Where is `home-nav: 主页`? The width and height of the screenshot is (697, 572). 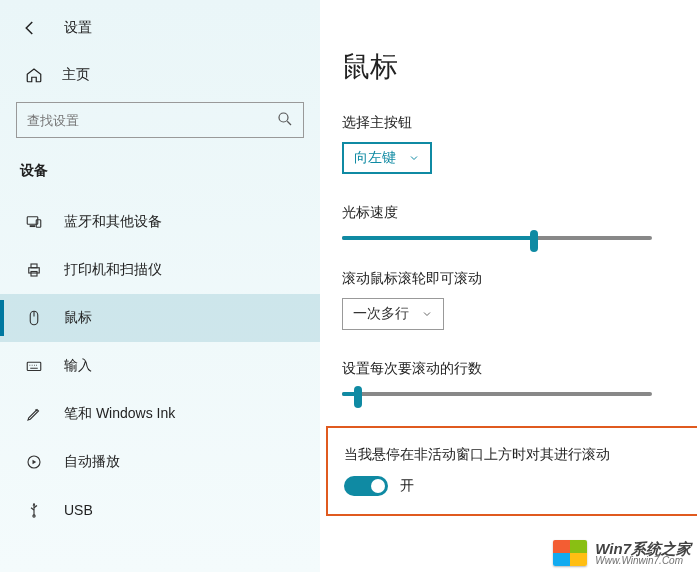 home-nav: 主页 is located at coordinates (160, 70).